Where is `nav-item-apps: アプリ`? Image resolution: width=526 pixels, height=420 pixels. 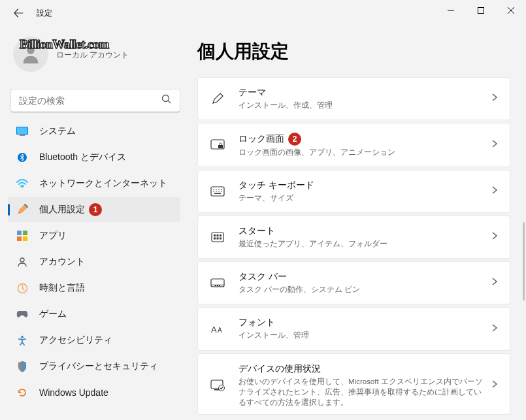
nav-item-apps: アプリ is located at coordinates (94, 236).